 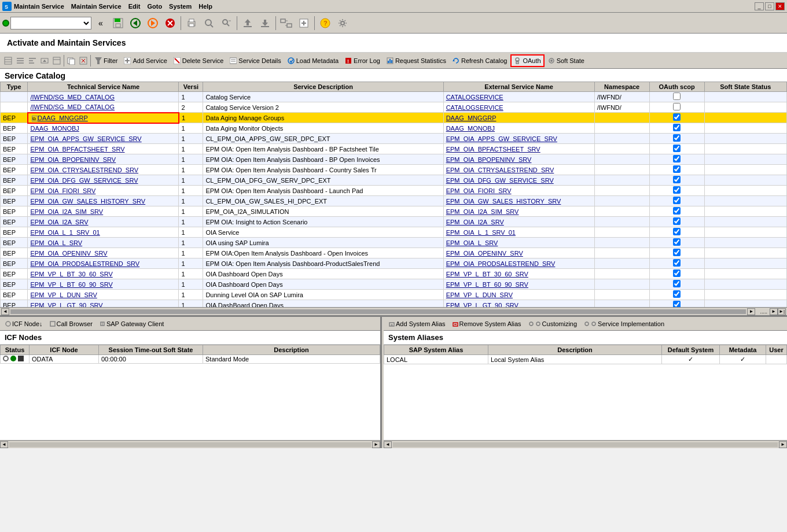 What do you see at coordinates (134, 6) in the screenshot?
I see `menu-edit: Edit` at bounding box center [134, 6].